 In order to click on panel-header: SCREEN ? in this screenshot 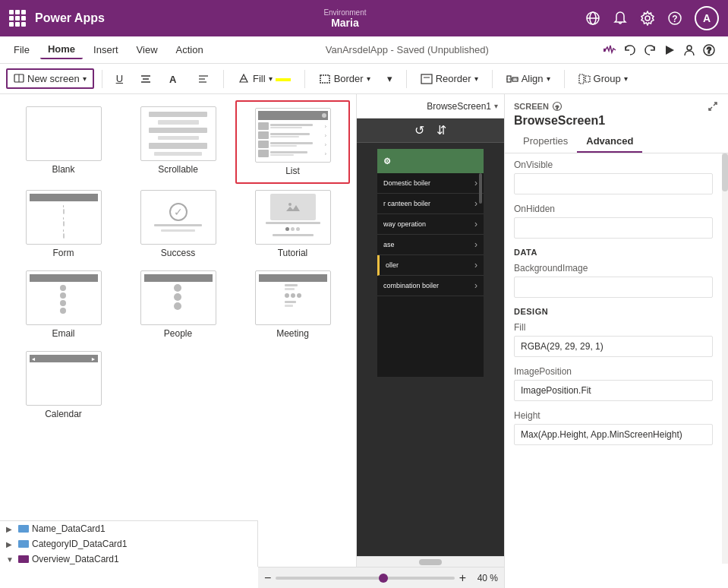, I will do `click(616, 103)`.